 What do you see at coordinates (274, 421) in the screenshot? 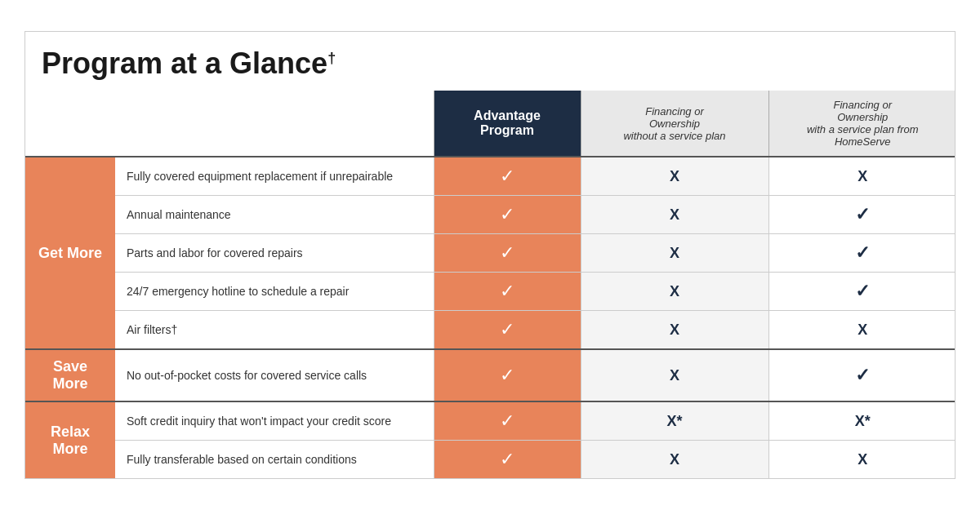
I see `feature-cell: Soft credit inquiry that won't impact yo…` at bounding box center [274, 421].